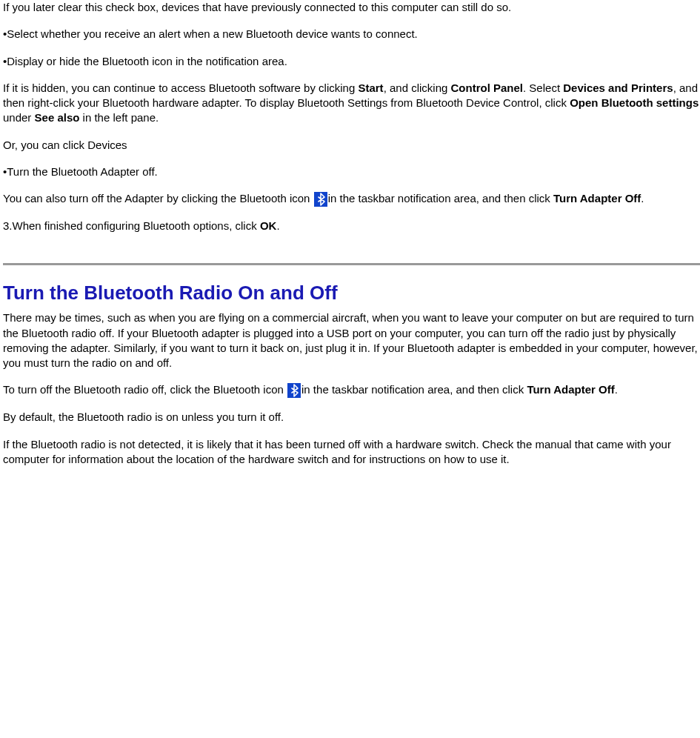  I want to click on paragraph: If the Bluetooth radio is not detected, …, so click(351, 452).